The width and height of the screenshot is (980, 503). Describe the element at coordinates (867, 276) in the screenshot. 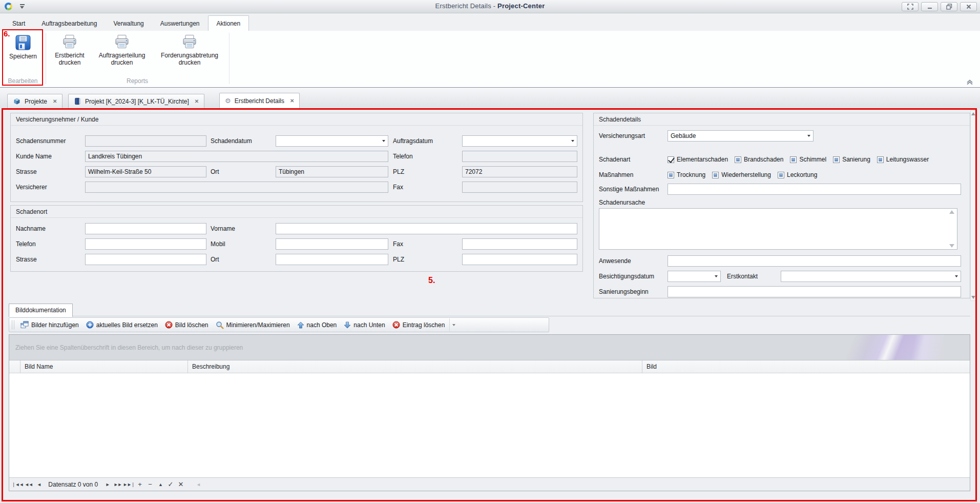

I see `erstkontakt-value` at that location.